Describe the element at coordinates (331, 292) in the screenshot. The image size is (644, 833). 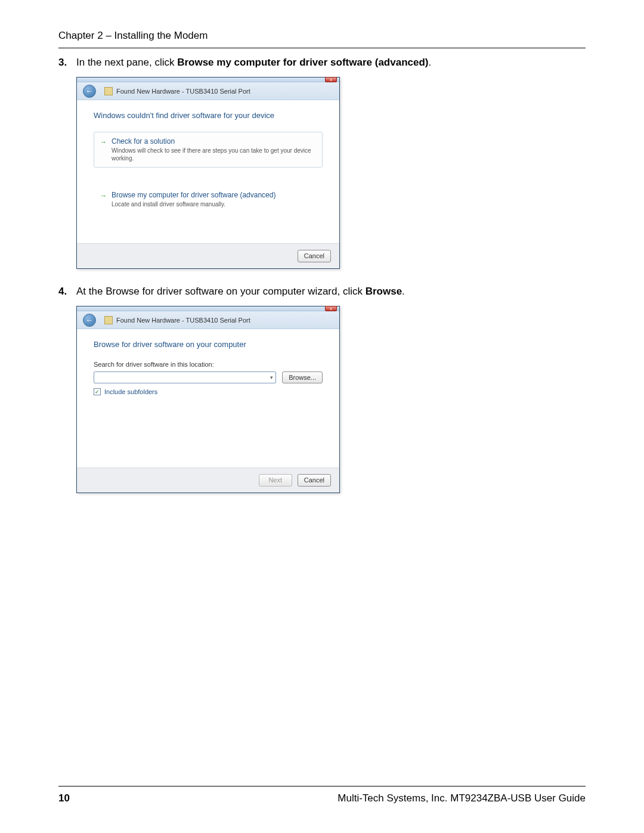
I see `step-text: At the Browse for driver software on you…` at that location.